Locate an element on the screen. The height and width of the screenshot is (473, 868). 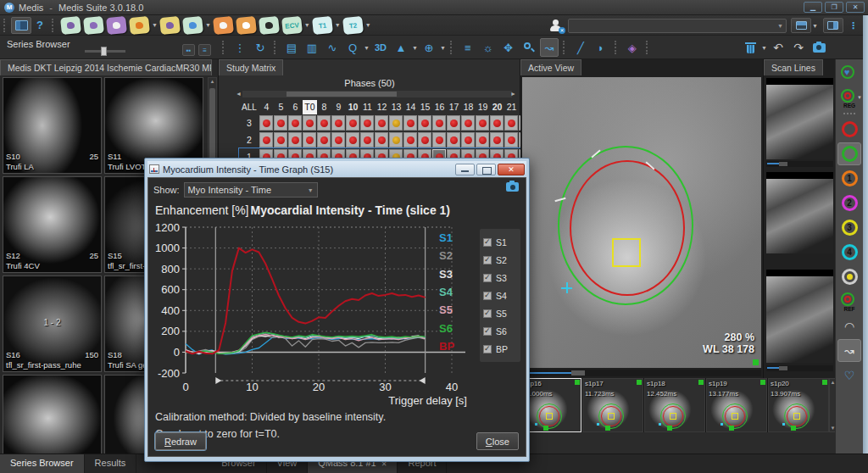
snapshot-icon is located at coordinates (512, 186).